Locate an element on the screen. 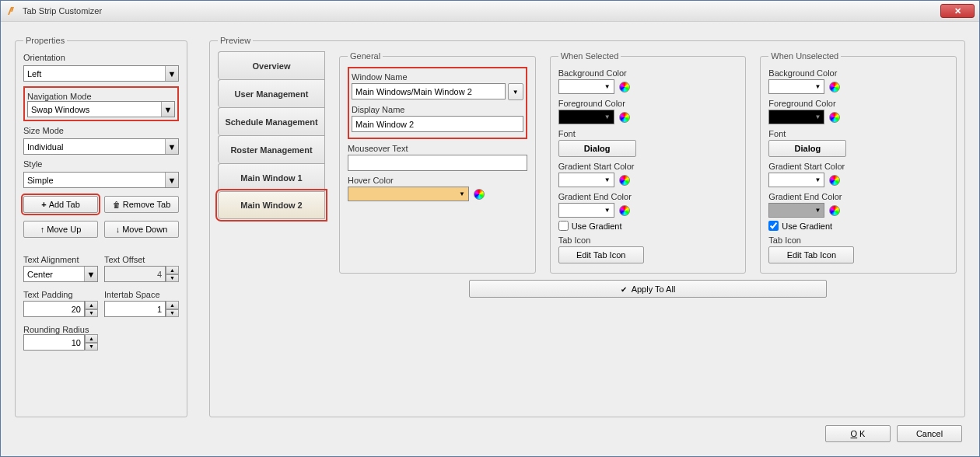 The image size is (980, 457). unselected-font-button: Dialog is located at coordinates (807, 148).